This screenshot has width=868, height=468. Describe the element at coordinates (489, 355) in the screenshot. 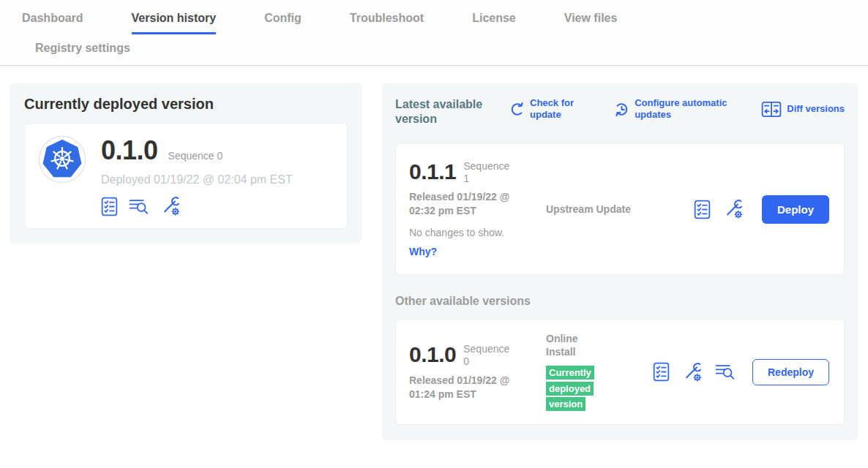

I see `other-sequence-label: Sequence 0` at that location.